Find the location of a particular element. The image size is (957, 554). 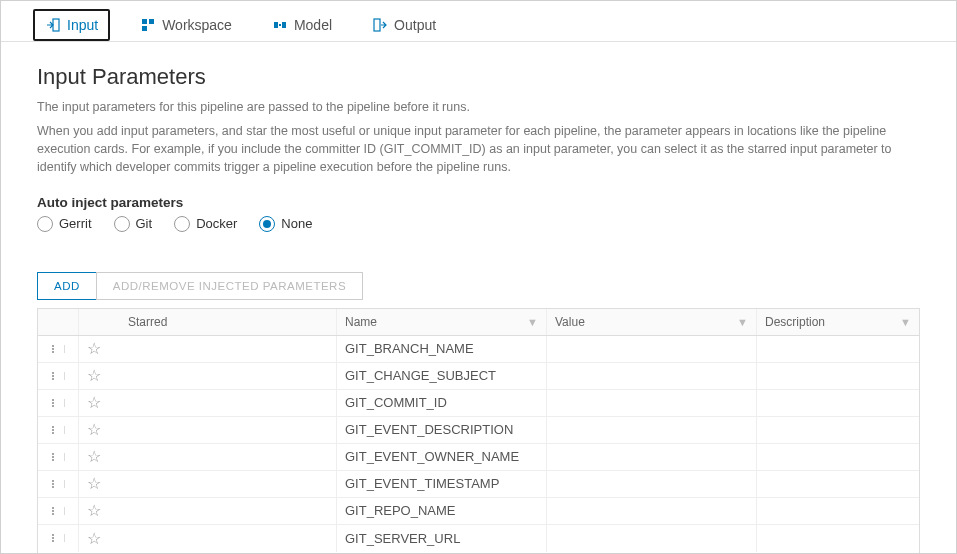

radio-none: None is located at coordinates (286, 224).